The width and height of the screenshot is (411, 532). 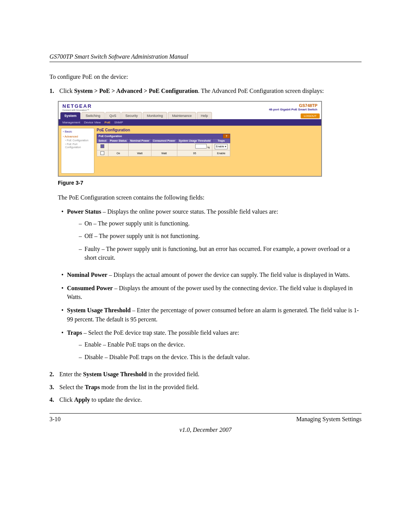 What do you see at coordinates (102, 153) in the screenshot?
I see `row-checkbox` at bounding box center [102, 153].